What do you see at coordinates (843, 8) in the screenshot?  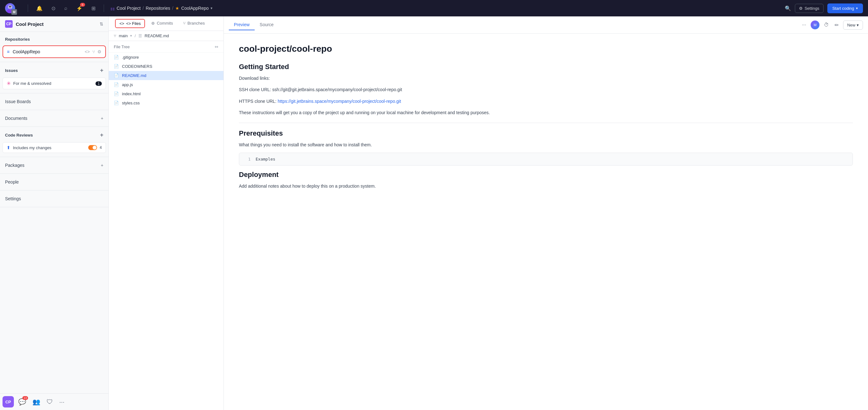 I see `start-coding-label: Start coding` at bounding box center [843, 8].